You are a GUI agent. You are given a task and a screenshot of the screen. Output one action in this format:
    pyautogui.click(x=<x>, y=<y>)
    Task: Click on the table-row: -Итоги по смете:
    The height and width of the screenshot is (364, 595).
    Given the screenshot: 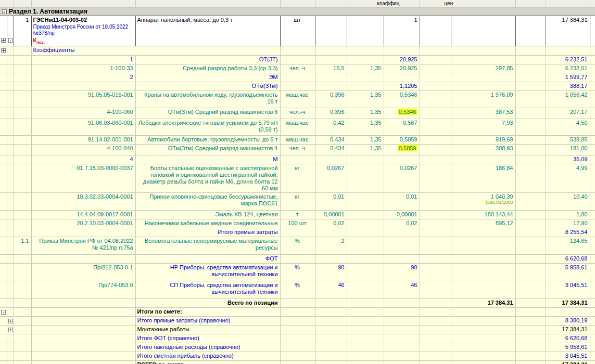 What is the action you would take?
    pyautogui.click(x=298, y=312)
    